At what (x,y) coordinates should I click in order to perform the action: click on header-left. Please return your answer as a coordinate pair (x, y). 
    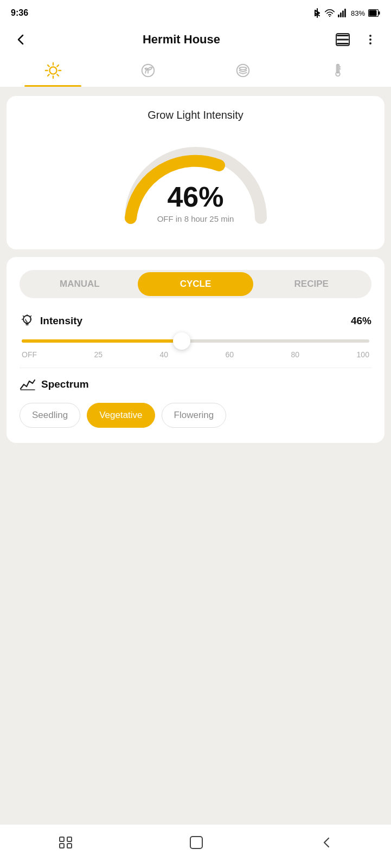
    Looking at the image, I should click on (21, 40).